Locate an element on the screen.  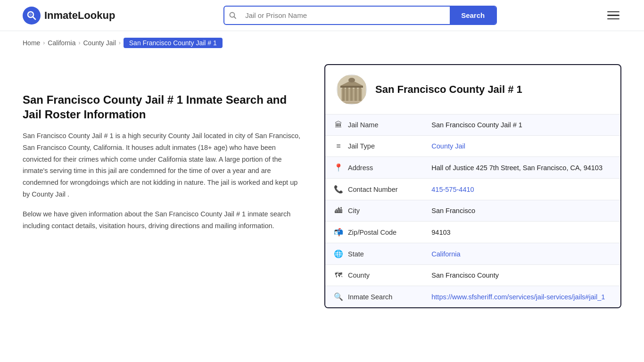
table-value: 94103 is located at coordinates (521, 232).